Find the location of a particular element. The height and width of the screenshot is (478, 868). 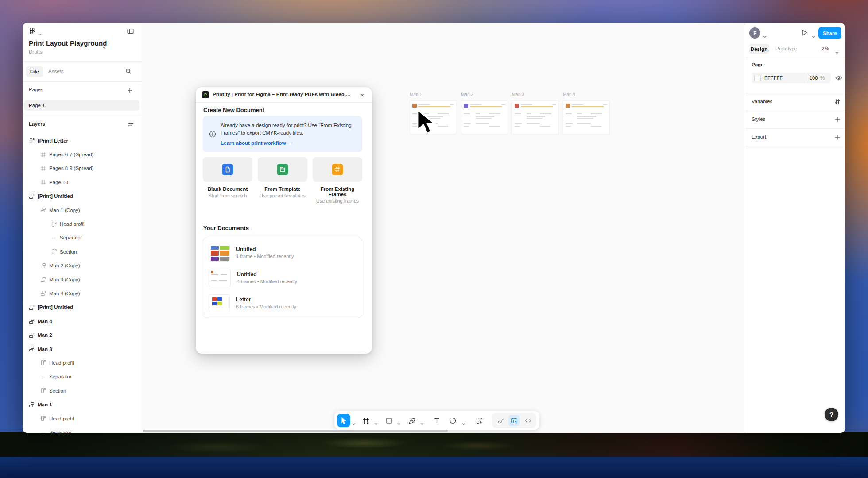

shape-tool is located at coordinates (389, 420).